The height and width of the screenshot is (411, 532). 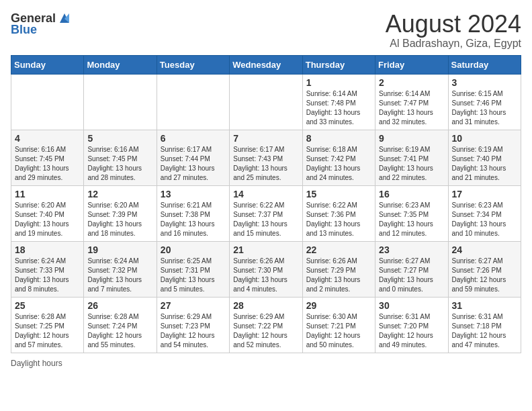 I want to click on calendar-week-4: 18Sunrise: 6:24 AM Sunset: 7:33 PM Dayli…, so click(x=266, y=269).